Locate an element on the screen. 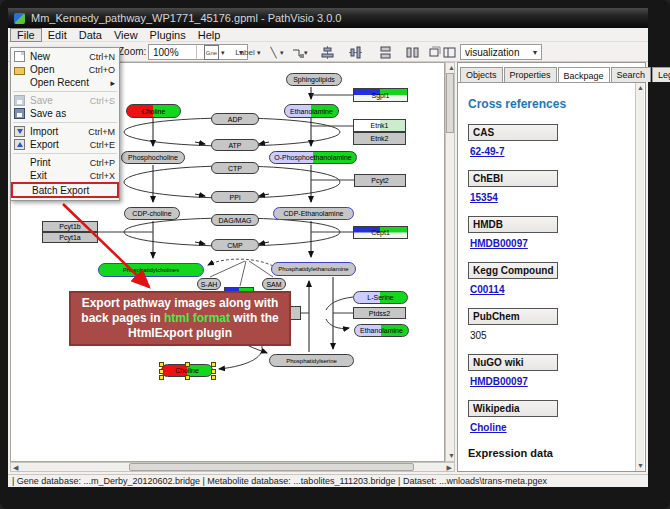 This screenshot has height=509, width=670. align-middle-icon is located at coordinates (356, 52).